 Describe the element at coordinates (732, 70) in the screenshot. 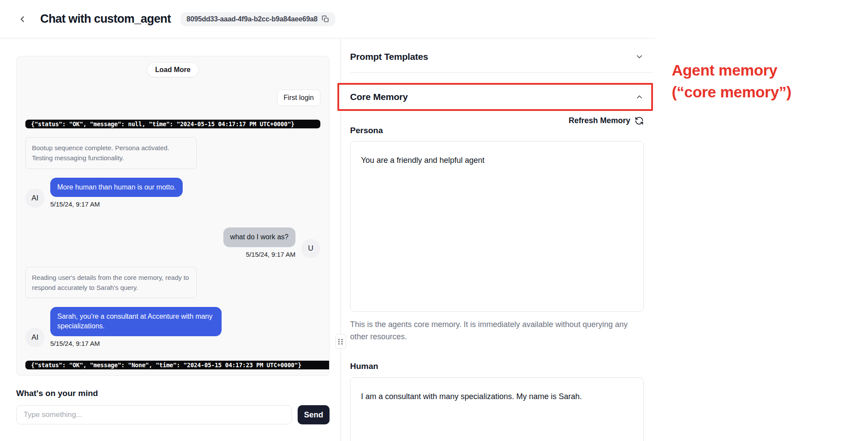

I see `annotation-line-1: Agent memory` at that location.